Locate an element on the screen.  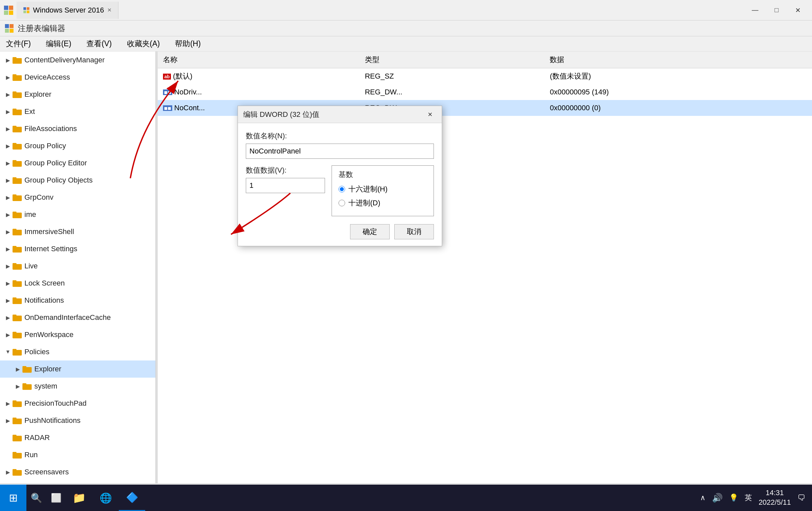
tab-close-icon: ✕ is located at coordinates (109, 10).